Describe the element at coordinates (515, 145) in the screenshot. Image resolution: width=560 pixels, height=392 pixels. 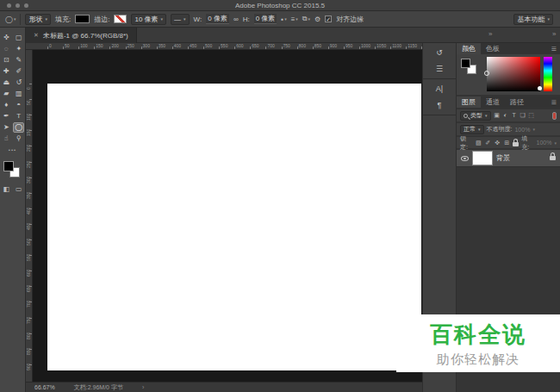
I see `lock-all-icon` at that location.